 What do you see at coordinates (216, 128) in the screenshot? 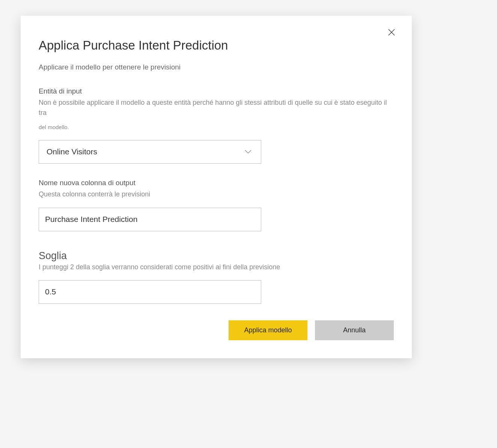
I see `input-entity-description-2: del modello.` at bounding box center [216, 128].